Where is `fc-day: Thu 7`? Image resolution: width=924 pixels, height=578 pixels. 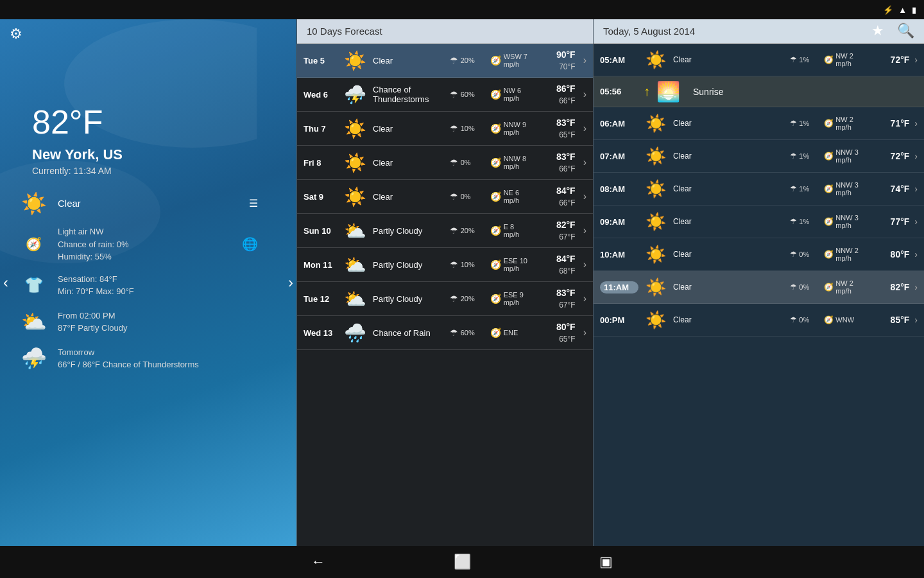
fc-day: Thu 7 is located at coordinates (320, 128).